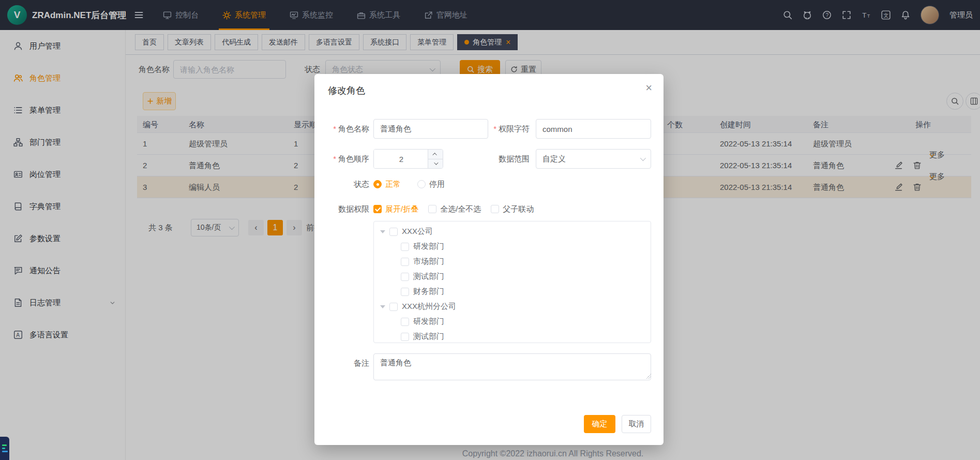  I want to click on checkbox-select-all: 全选/全不选, so click(455, 209).